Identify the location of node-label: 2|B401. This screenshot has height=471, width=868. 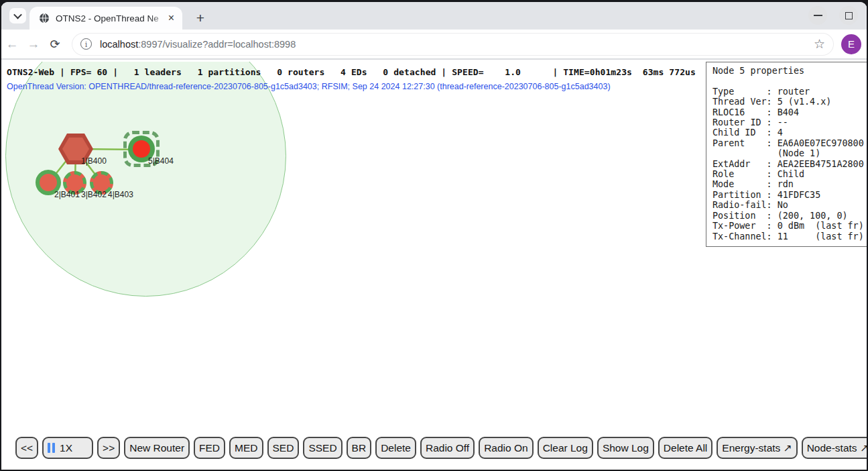
(67, 195).